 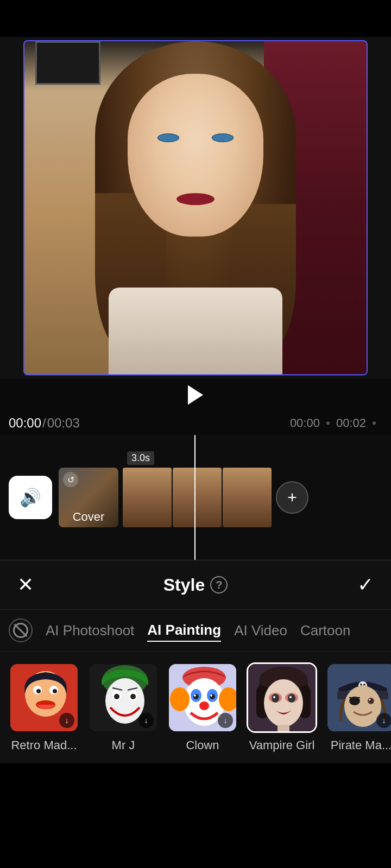 What do you see at coordinates (68, 63) in the screenshot?
I see `bg-picture-frame` at bounding box center [68, 63].